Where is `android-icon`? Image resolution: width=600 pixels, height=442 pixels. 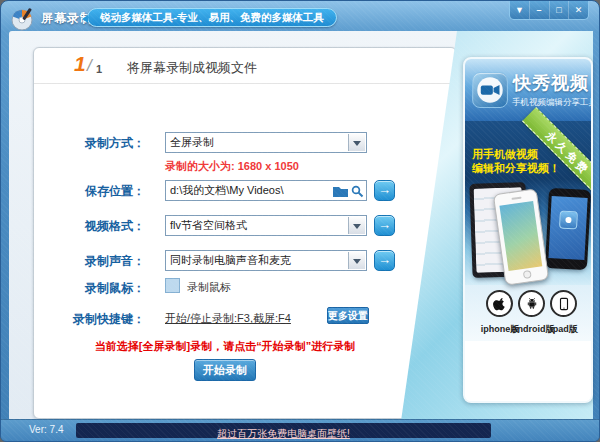 android-icon is located at coordinates (532, 304).